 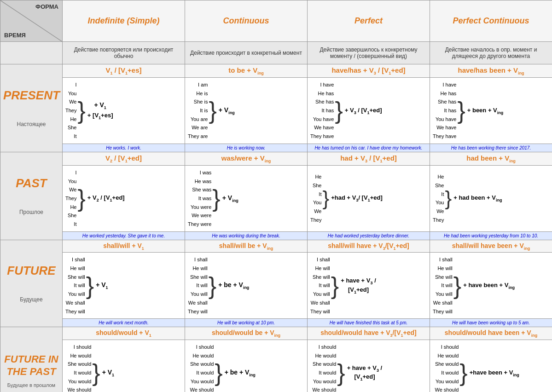 I want to click on past-name: Past, so click(x=31, y=183).